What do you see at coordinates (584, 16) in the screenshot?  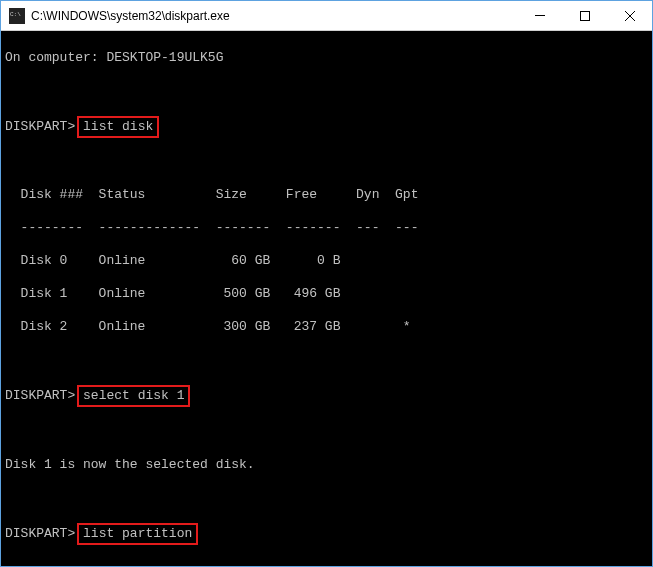 I see `maximize-button` at bounding box center [584, 16].